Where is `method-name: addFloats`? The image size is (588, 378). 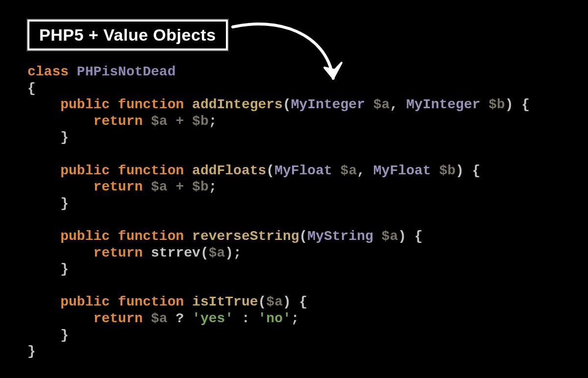
method-name: addFloats is located at coordinates (229, 170).